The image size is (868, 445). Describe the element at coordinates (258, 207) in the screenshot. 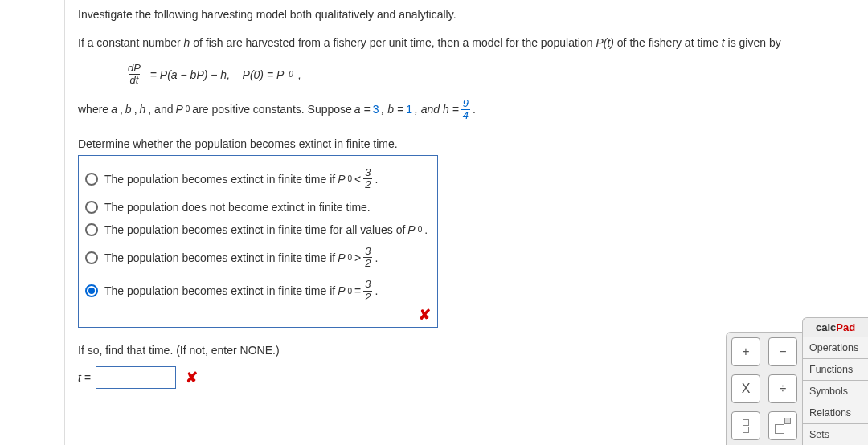

I see `option-2: The population does not become extinct i…` at that location.